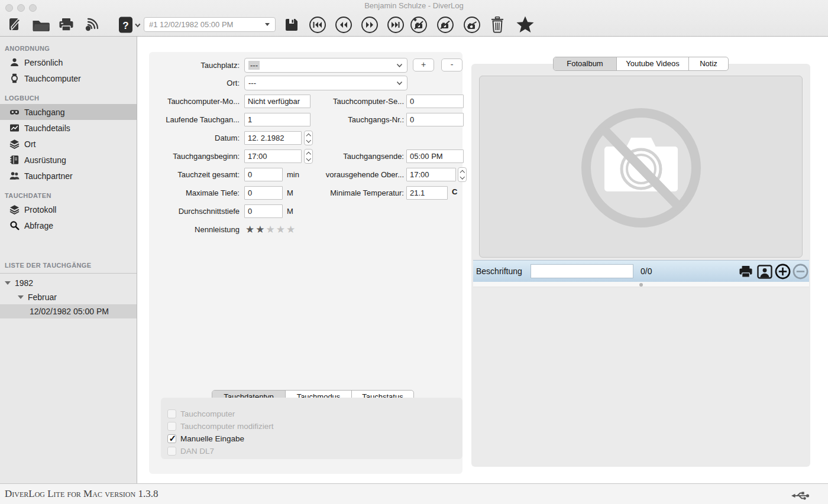 This screenshot has width=828, height=504. What do you see at coordinates (462, 175) in the screenshot?
I see `surface-interval-stepper` at bounding box center [462, 175].